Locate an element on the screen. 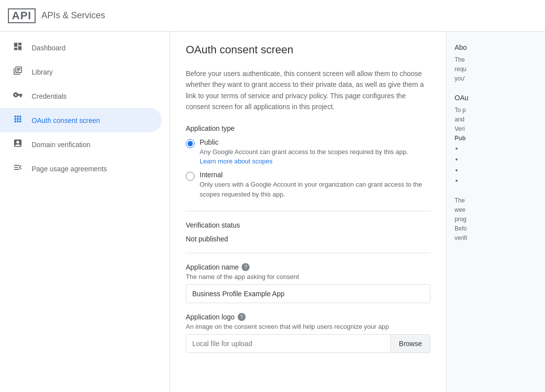  top-header: API APIs & Services is located at coordinates (273, 16).